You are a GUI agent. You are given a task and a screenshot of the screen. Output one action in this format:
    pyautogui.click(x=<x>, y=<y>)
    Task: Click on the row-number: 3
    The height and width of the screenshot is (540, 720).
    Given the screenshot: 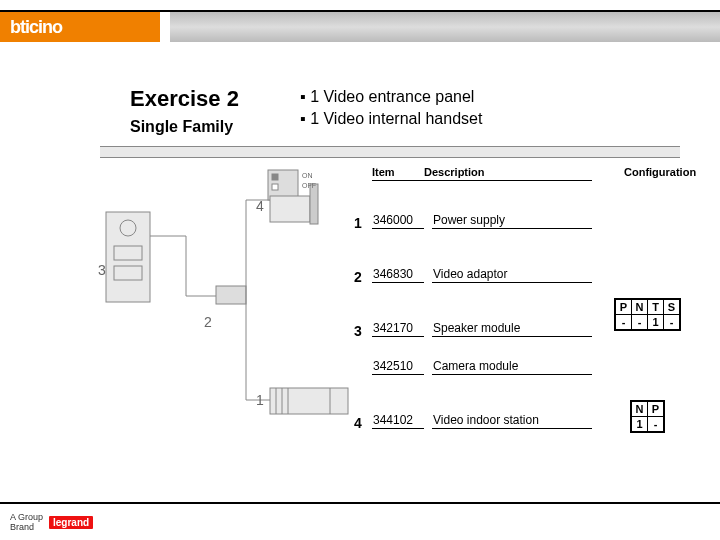 What is the action you would take?
    pyautogui.click(x=358, y=331)
    